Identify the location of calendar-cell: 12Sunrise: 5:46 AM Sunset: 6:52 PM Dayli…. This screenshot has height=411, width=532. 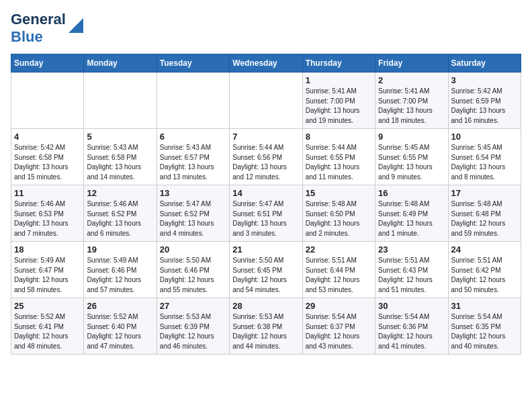
(120, 214).